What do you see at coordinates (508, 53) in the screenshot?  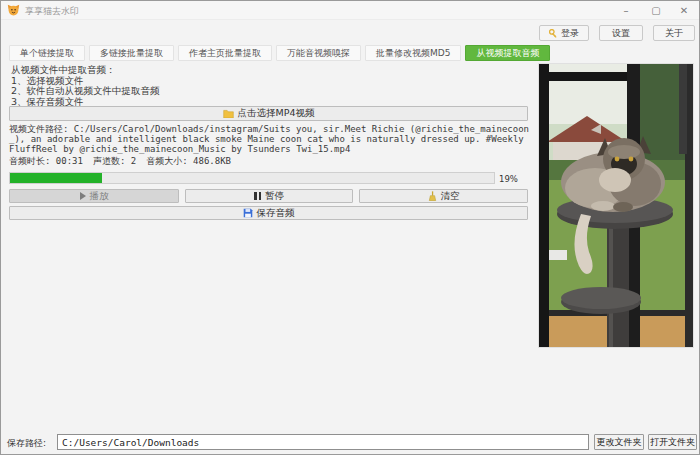 I see `tab-extract-audio-from-video: 从视频提取音频` at bounding box center [508, 53].